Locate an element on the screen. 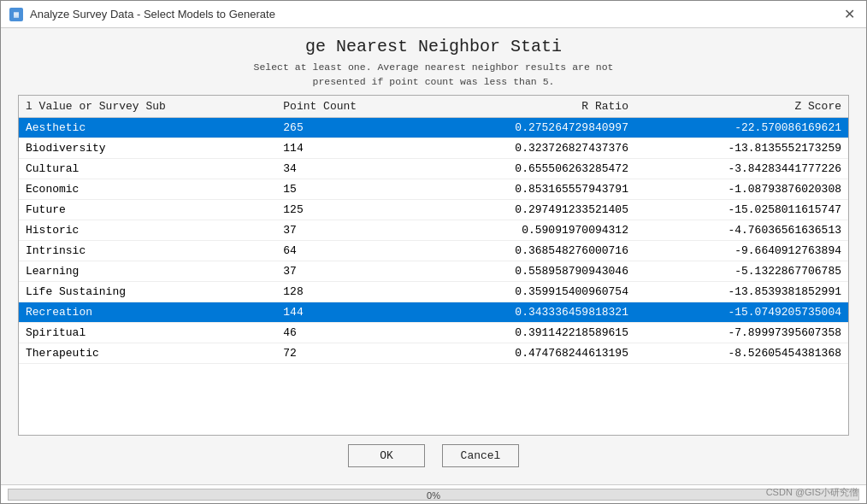  cell-z-score: -5.1322867706785 is located at coordinates (742, 271).